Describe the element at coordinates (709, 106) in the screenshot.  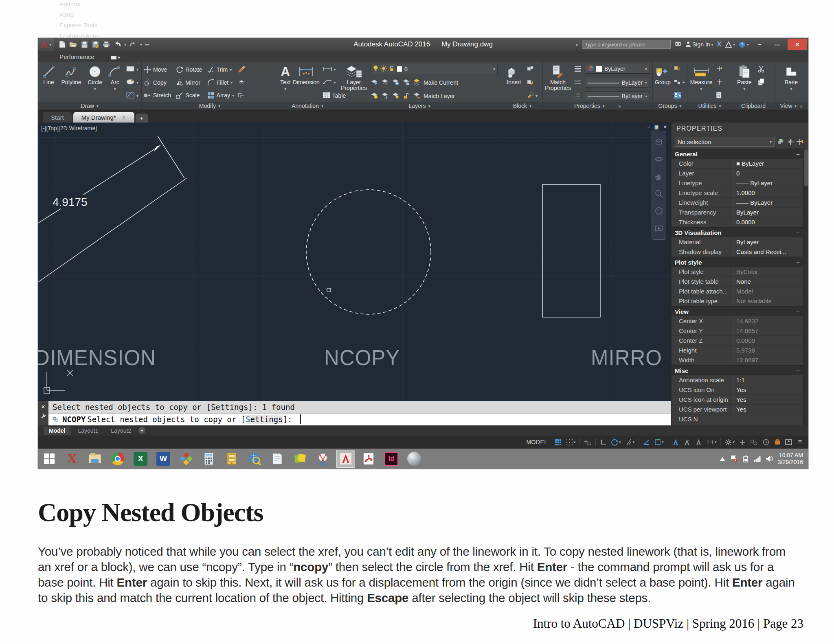
I see `utilities-panel-label: Utilities▾` at that location.